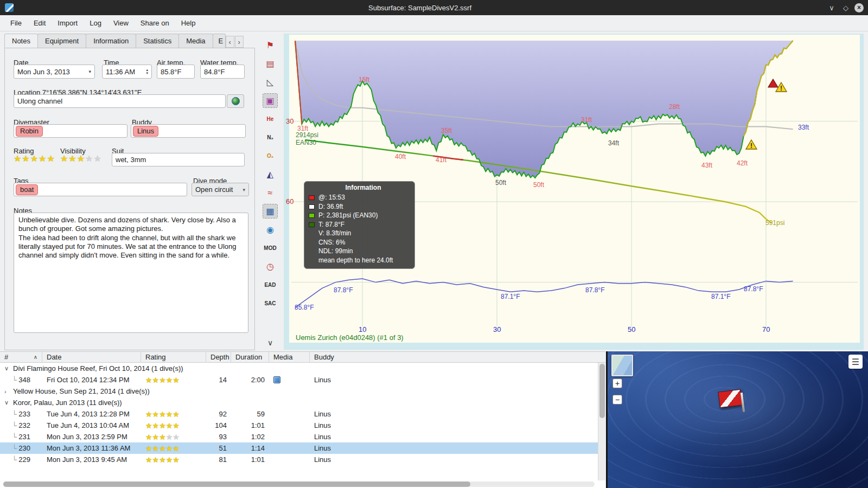 This screenshot has height=488, width=868. Describe the element at coordinates (270, 230) in the screenshot. I see `salinity-icon: ◉` at that location.